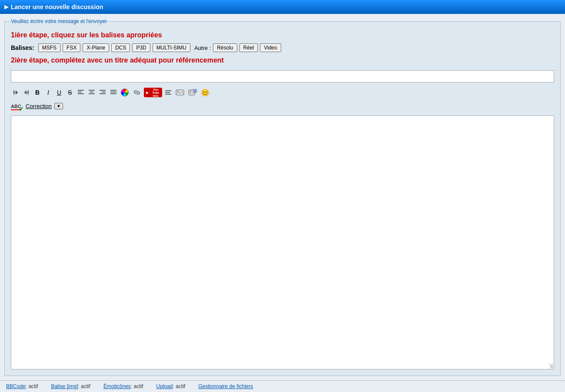  What do you see at coordinates (138, 386) in the screenshot?
I see `emoticones-status-text: actif` at bounding box center [138, 386].